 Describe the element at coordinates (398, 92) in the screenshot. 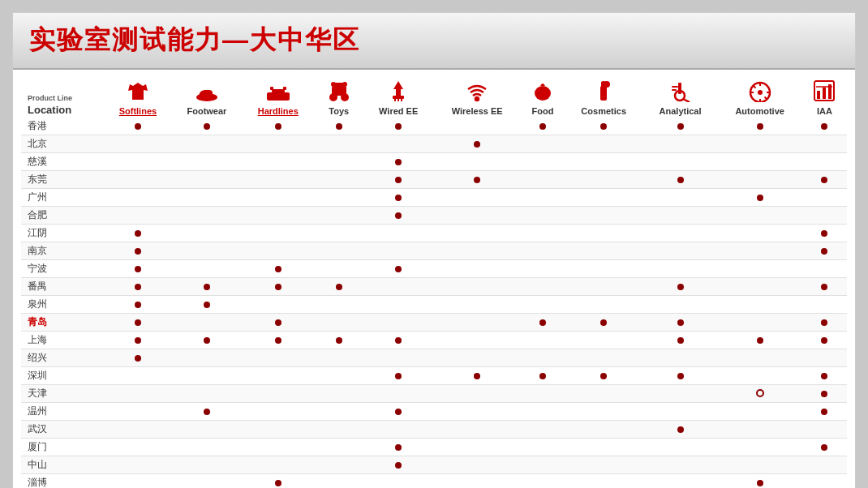

I see `wired_ee-icon` at that location.